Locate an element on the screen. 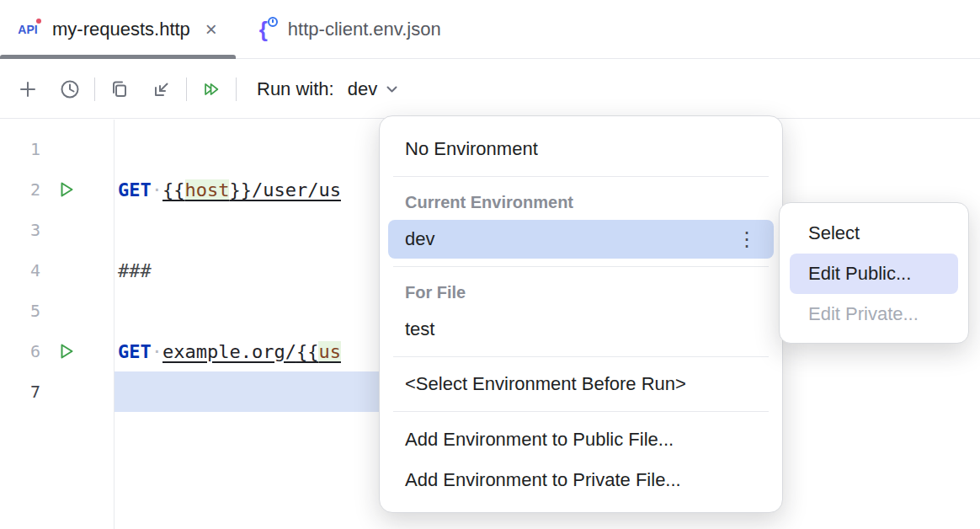  run-all-icon is located at coordinates (211, 89).